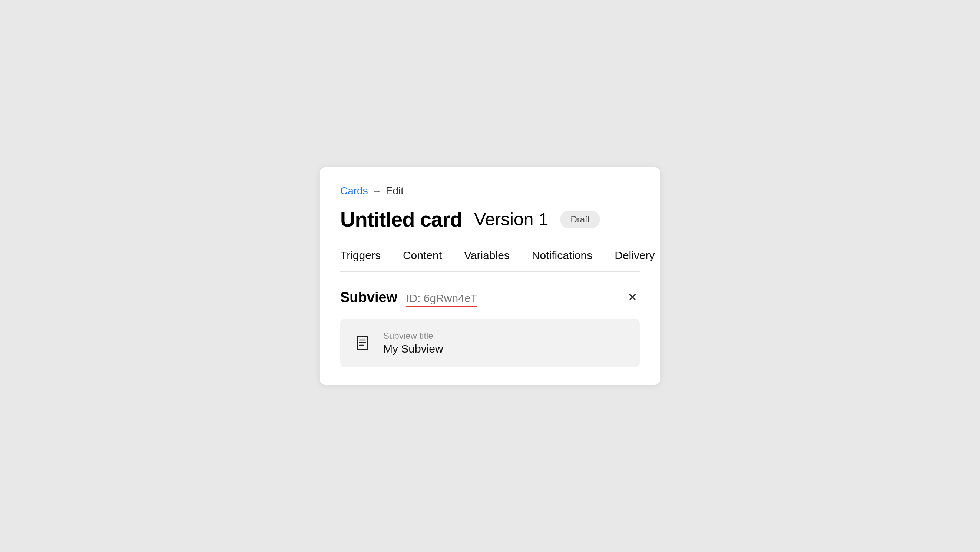  Describe the element at coordinates (638, 260) in the screenshot. I see `tab-delivery: Delivery` at that location.